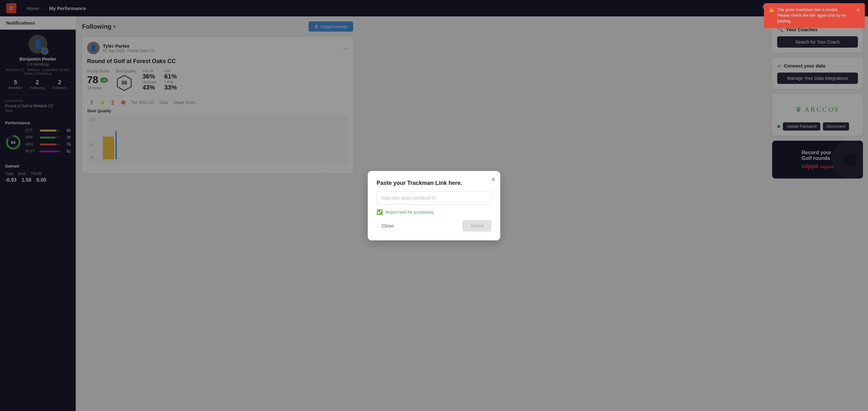 The image size is (868, 411). What do you see at coordinates (857, 10) in the screenshot?
I see `toast-close-button: ×` at bounding box center [857, 10].